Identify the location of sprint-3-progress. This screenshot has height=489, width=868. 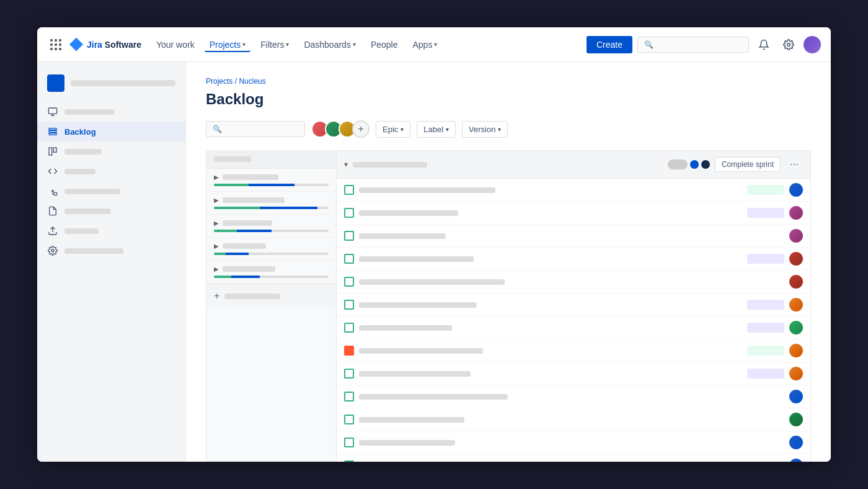
(272, 231).